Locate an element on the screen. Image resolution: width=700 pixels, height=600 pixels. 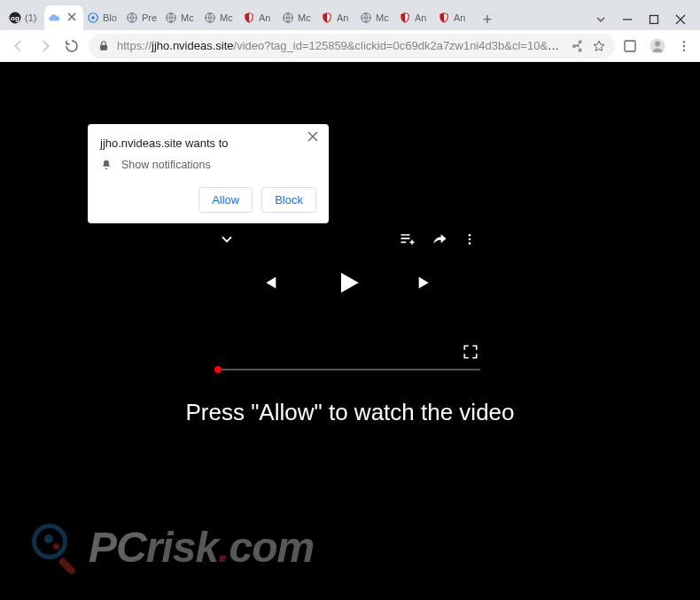
bell-icon is located at coordinates (106, 165).